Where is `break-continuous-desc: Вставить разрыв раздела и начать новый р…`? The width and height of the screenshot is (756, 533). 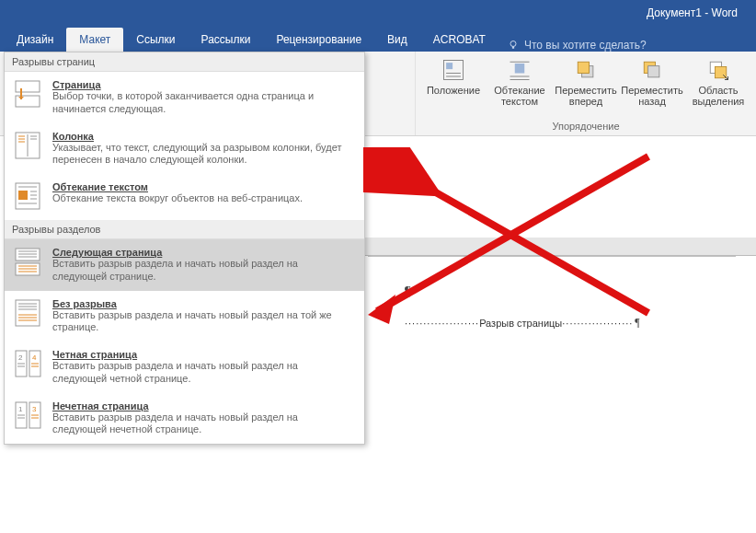
break-continuous-desc: Вставить разрыв раздела и начать новый р… is located at coordinates (204, 322).